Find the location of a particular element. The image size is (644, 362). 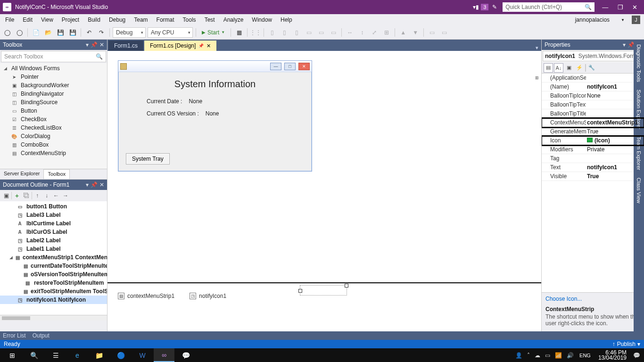

chrome-icon: 🔵 is located at coordinates (121, 355).